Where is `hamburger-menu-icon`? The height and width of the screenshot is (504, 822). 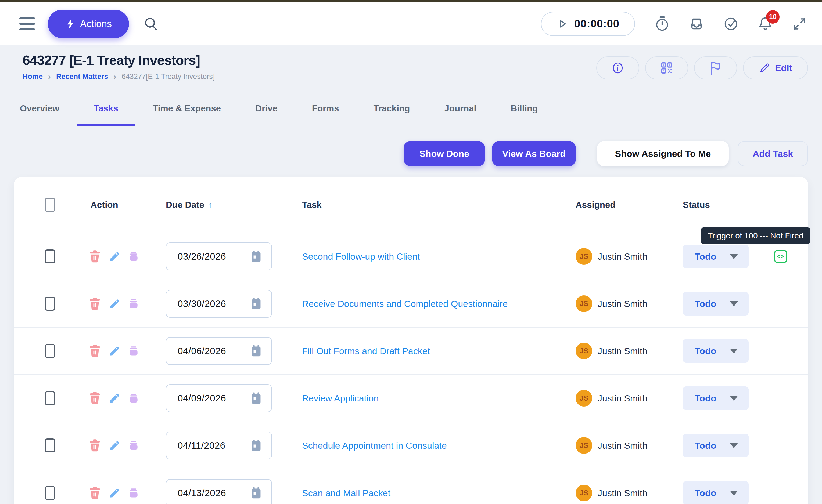 hamburger-menu-icon is located at coordinates (27, 24).